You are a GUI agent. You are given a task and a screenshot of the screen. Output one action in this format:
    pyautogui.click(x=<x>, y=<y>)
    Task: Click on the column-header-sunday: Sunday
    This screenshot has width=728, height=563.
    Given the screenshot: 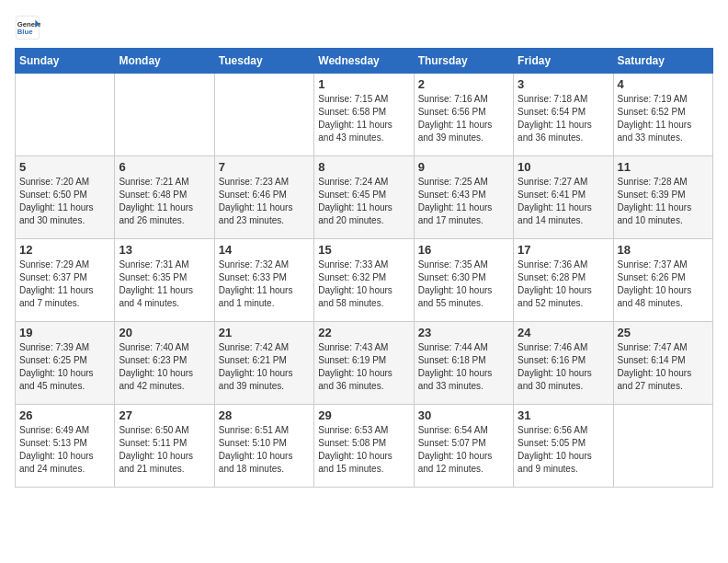 What is the action you would take?
    pyautogui.click(x=65, y=61)
    